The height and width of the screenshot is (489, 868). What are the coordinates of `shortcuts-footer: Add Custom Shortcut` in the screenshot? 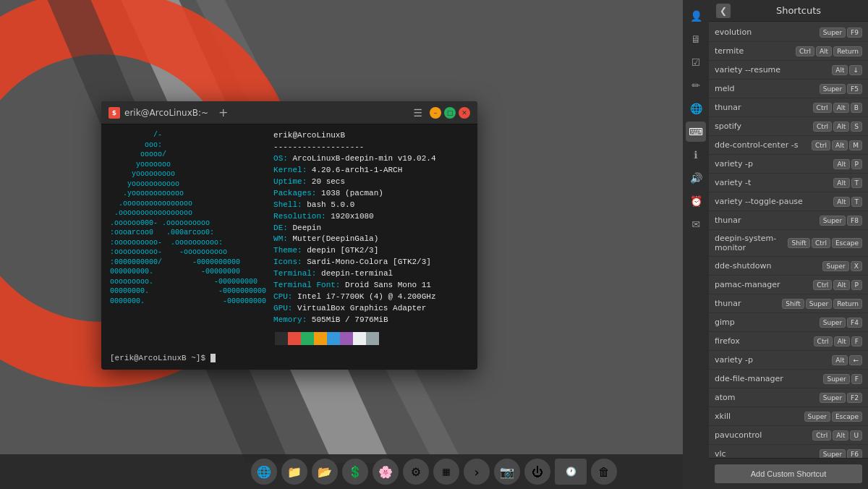 It's located at (788, 473).